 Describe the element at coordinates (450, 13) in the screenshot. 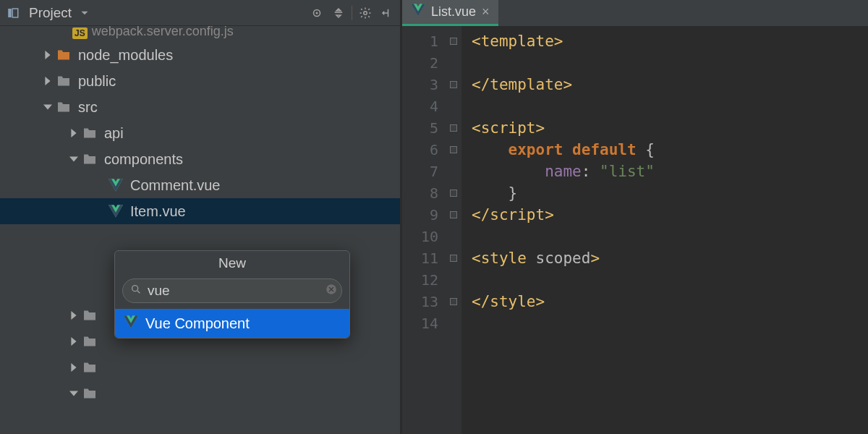

I see `editor-tab-list-vue: List.vue ×` at that location.